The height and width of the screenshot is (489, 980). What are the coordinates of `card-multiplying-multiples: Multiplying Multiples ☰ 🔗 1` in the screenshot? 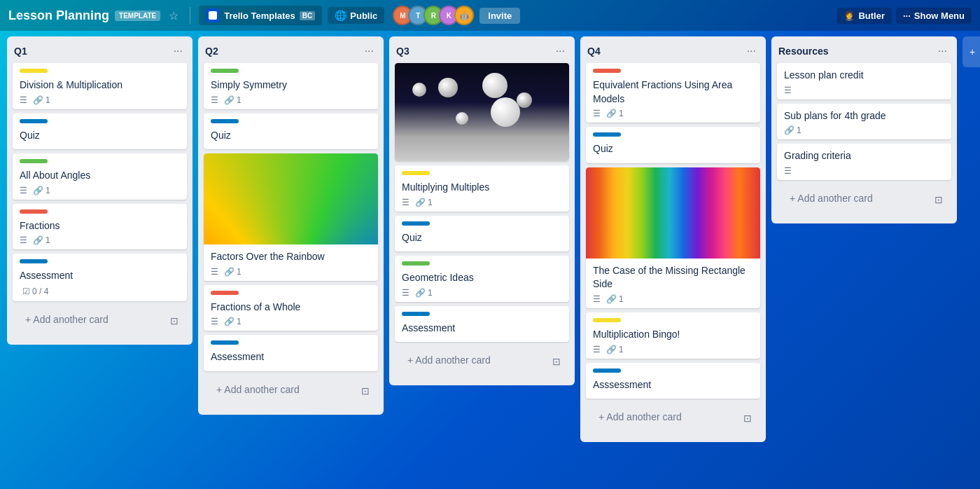 It's located at (482, 188).